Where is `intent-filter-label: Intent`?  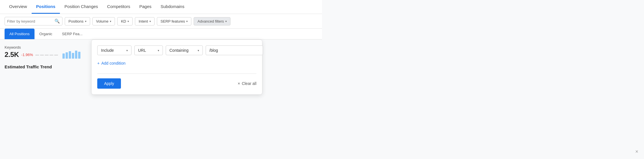 intent-filter-label: Intent is located at coordinates (143, 21).